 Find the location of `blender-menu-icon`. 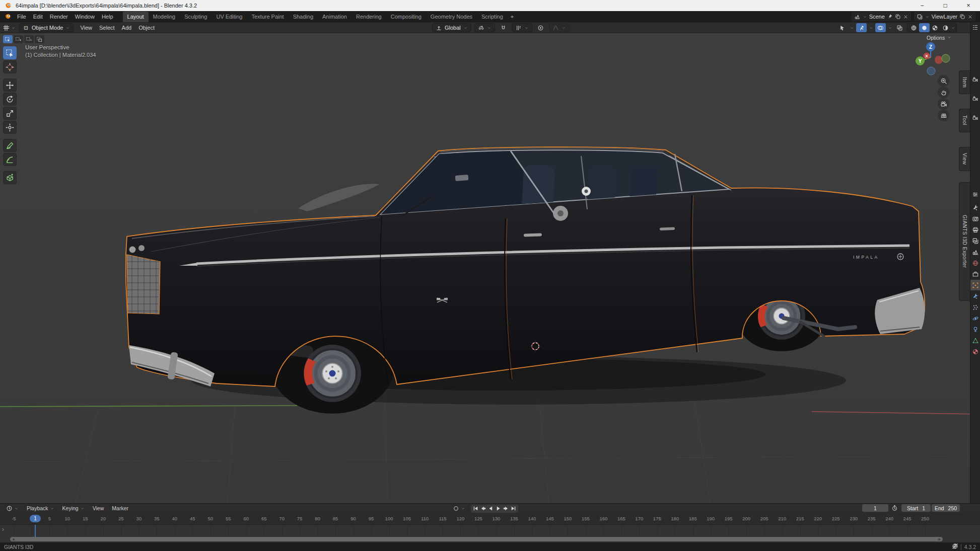

blender-menu-icon is located at coordinates (8, 17).